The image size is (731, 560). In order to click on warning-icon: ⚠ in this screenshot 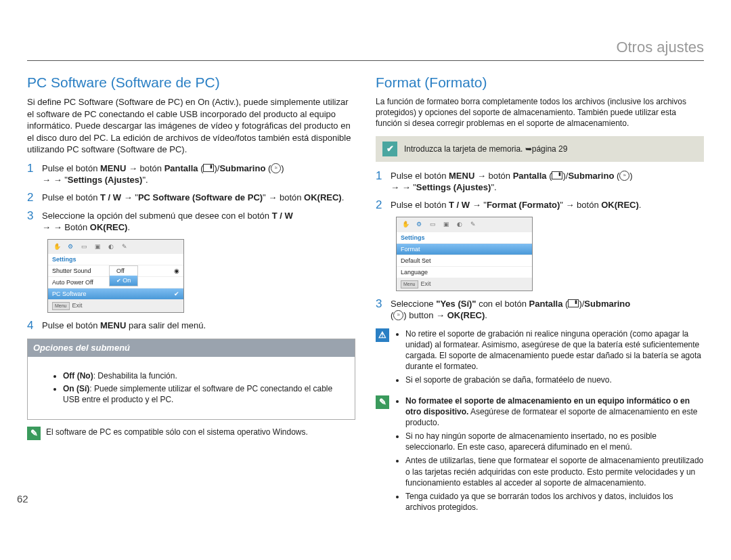, I will do `click(382, 335)`.